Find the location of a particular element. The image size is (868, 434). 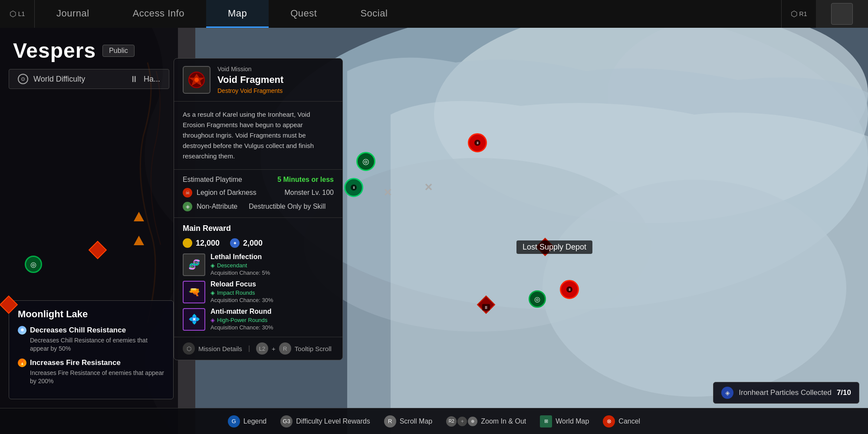

bottom-item-scroll: R Scroll Map is located at coordinates (408, 421).